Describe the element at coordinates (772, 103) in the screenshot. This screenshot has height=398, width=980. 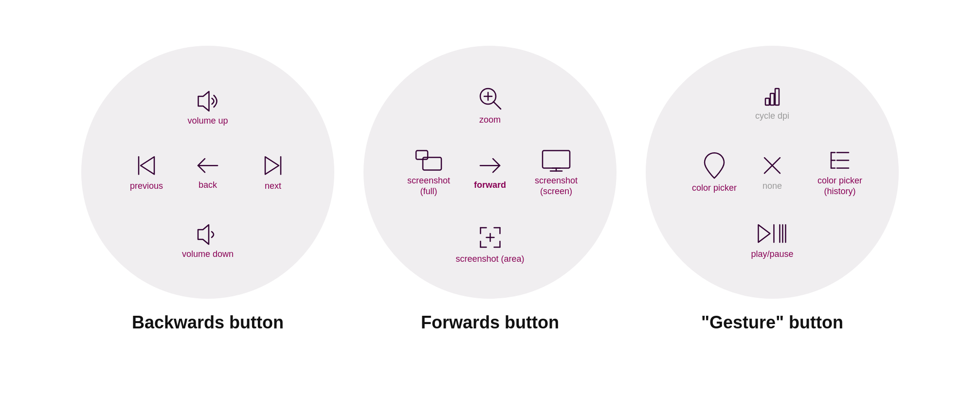
I see `cycle-dpi-cell: cycle dpi` at that location.